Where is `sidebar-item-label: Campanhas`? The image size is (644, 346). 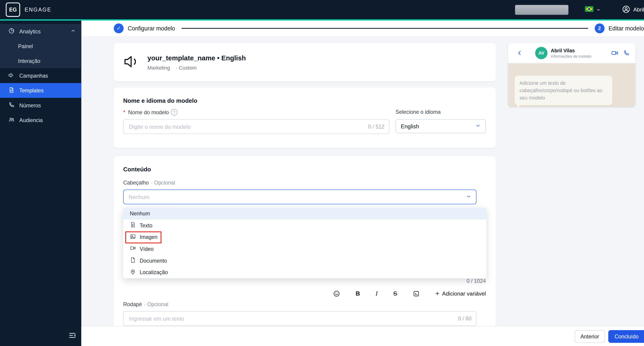 sidebar-item-label: Campanhas is located at coordinates (34, 76).